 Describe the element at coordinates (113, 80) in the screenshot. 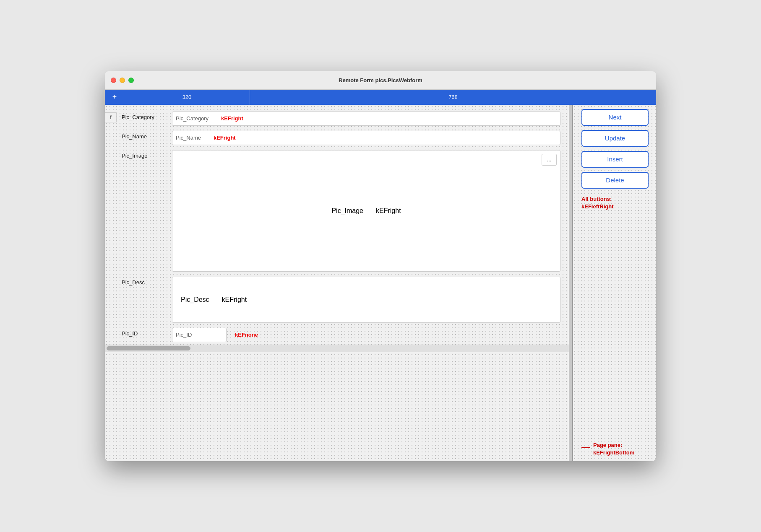

I see `close-button` at that location.